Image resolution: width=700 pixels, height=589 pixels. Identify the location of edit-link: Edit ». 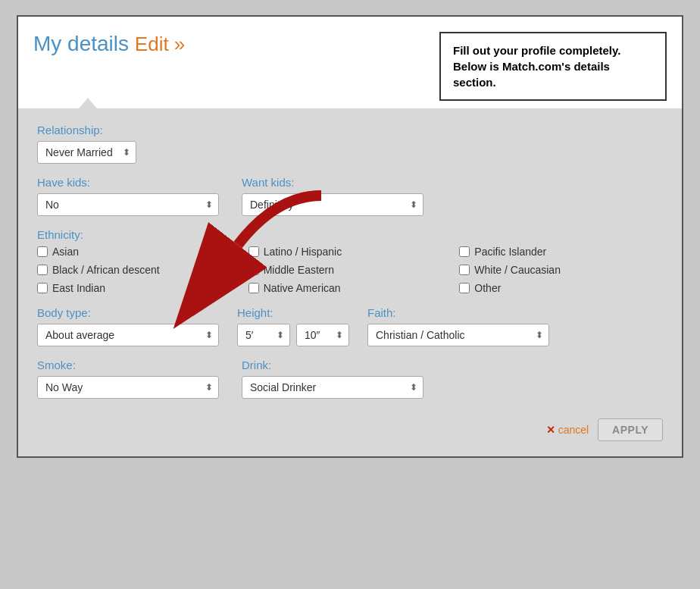
(161, 44).